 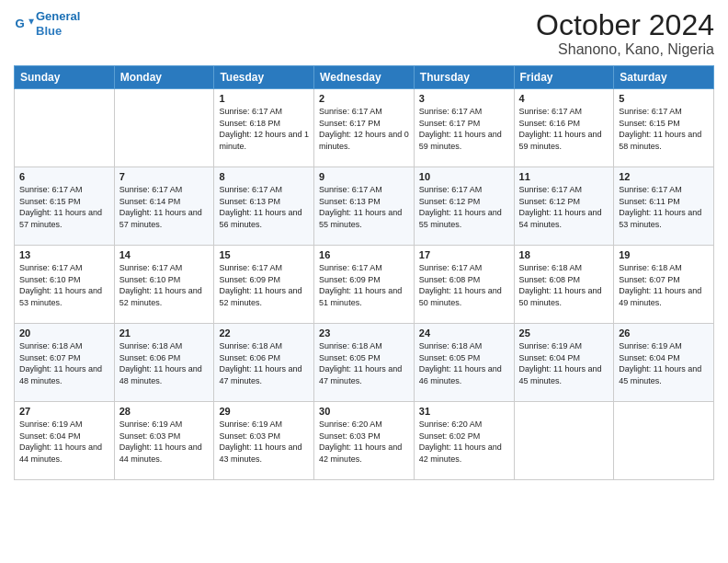 What do you see at coordinates (165, 255) in the screenshot?
I see `day-number: 14` at bounding box center [165, 255].